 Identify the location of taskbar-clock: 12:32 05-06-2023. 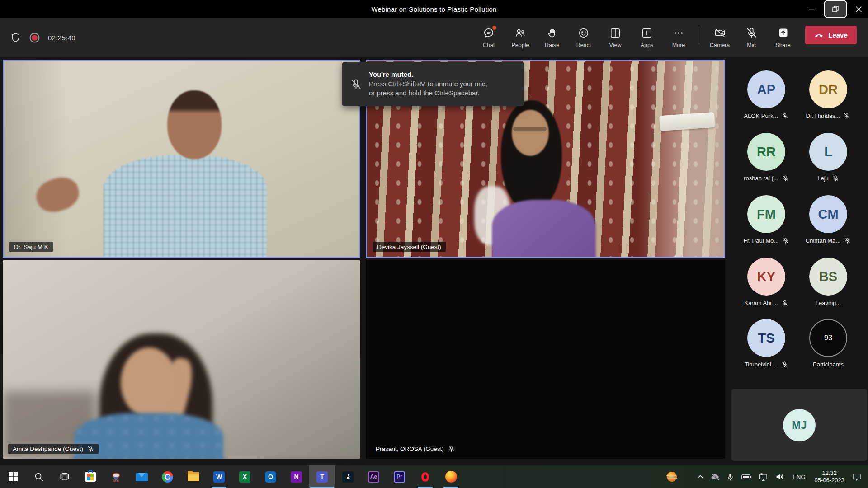
(830, 477).